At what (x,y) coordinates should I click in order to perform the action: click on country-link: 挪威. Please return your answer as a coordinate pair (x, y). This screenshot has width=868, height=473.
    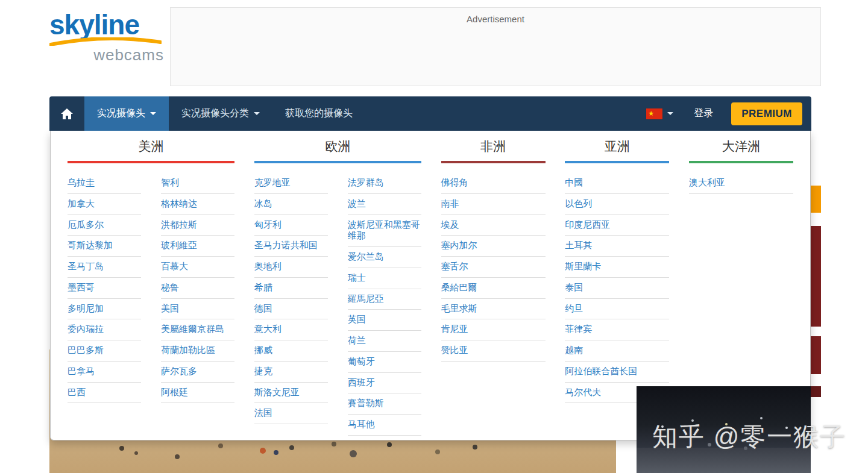
    Looking at the image, I should click on (291, 351).